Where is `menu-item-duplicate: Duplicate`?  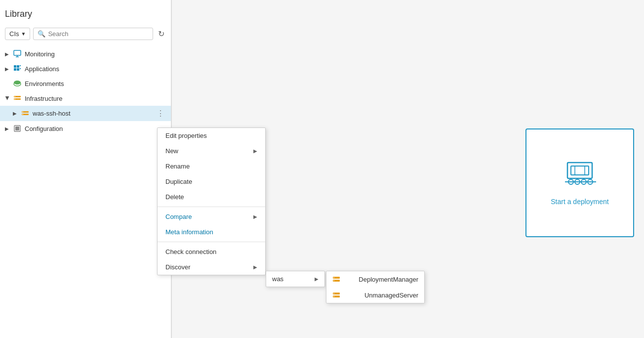 menu-item-duplicate: Duplicate is located at coordinates (211, 182).